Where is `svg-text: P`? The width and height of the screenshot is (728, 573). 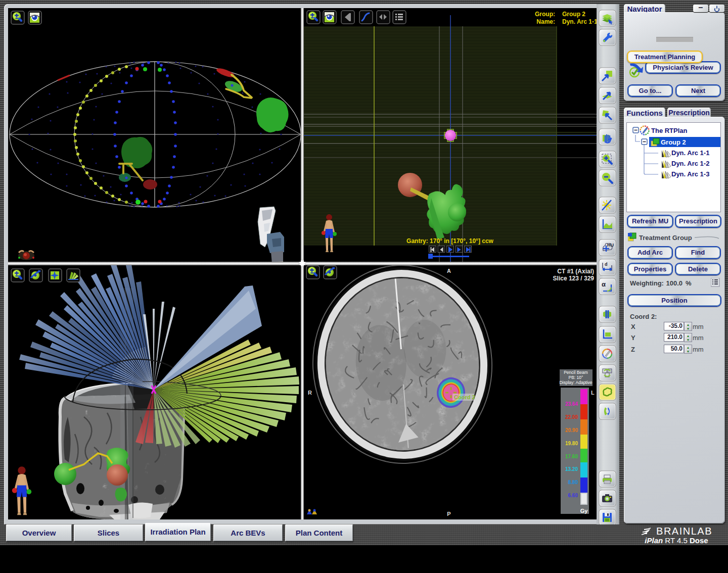
svg-text: P is located at coordinates (449, 514).